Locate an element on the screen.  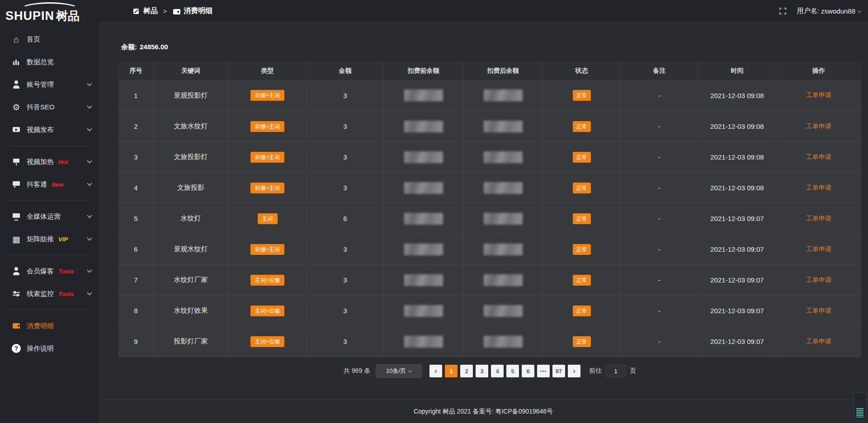
cell-keyword: 景观水纹灯 is located at coordinates (191, 249).